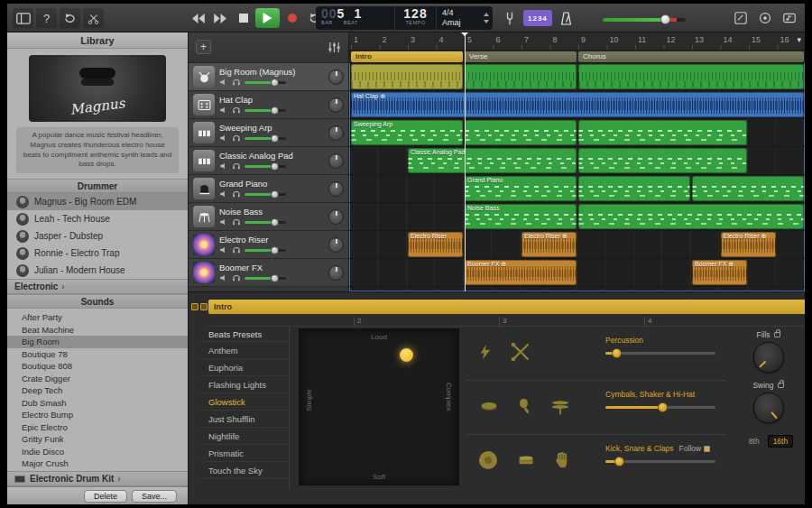 This screenshot has height=508, width=812. What do you see at coordinates (781, 441) in the screenshot?
I see `rate-button-16th: 16th` at bounding box center [781, 441].